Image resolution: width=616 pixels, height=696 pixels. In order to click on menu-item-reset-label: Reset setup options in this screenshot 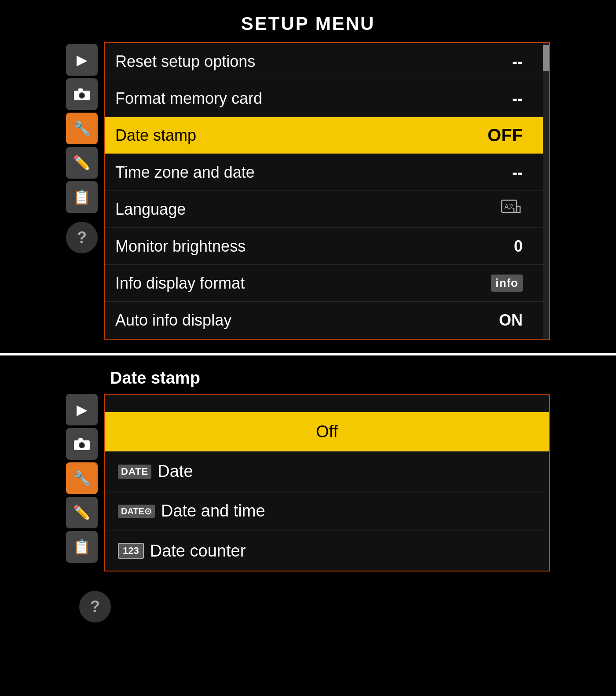, I will do `click(185, 62)`.